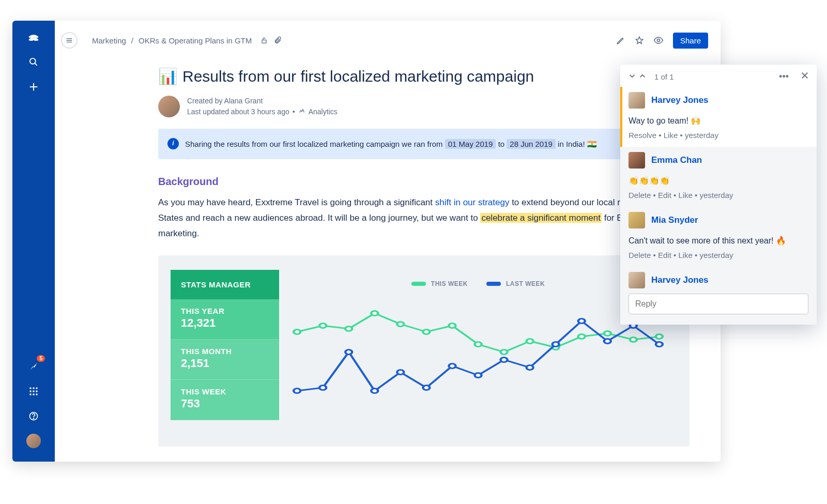 This screenshot has width=827, height=504. I want to click on date-chip-end: 28 Jun 2019, so click(531, 144).